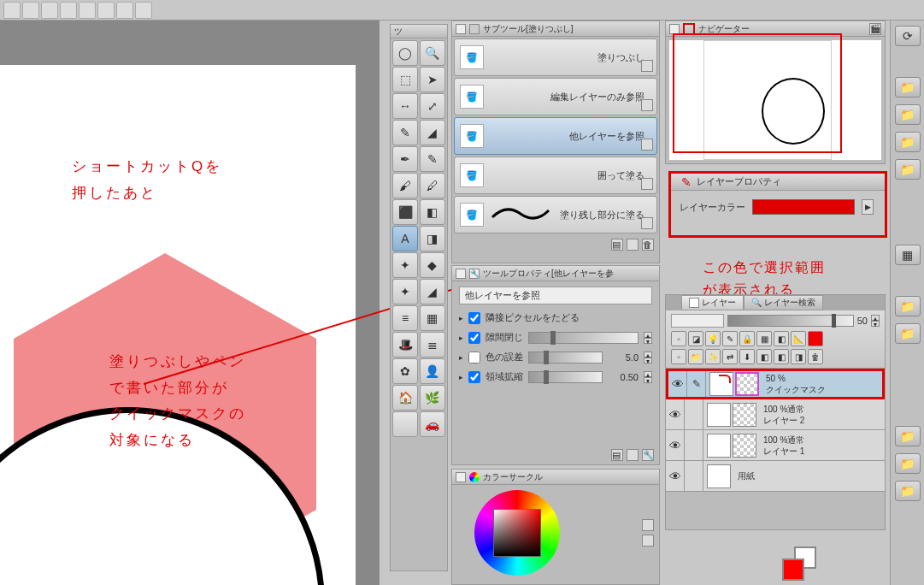 This screenshot has height=585, width=924. I want to click on lc-color-icon, so click(815, 339).